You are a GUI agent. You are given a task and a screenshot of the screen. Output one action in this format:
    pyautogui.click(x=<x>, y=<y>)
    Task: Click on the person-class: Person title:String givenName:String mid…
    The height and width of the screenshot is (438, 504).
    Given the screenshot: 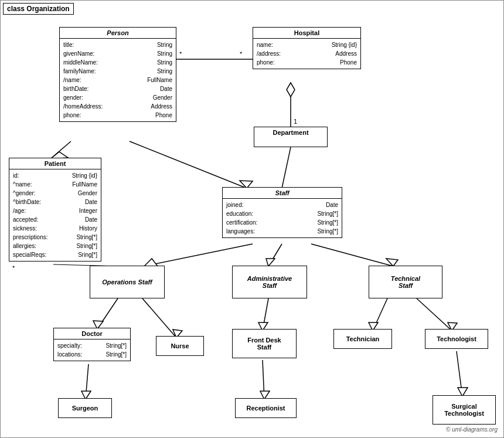 What is the action you would take?
    pyautogui.click(x=118, y=74)
    